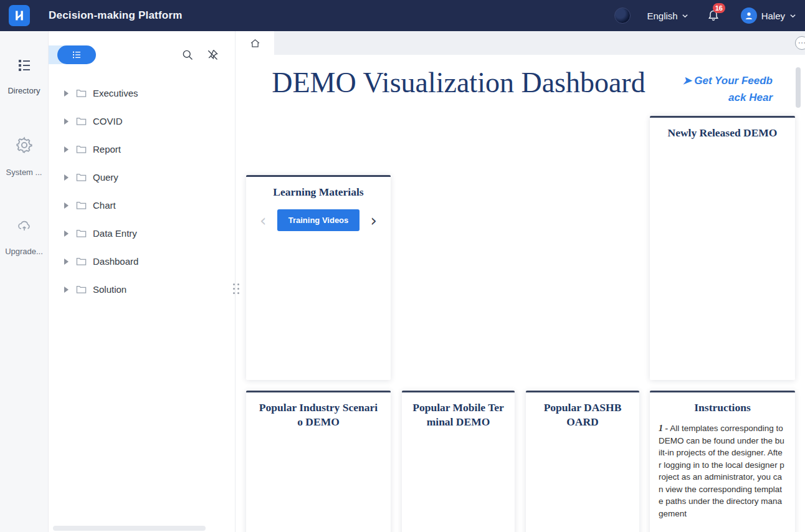 The image size is (805, 532). What do you see at coordinates (24, 91) in the screenshot?
I see `rail-label-directory: Directory` at bounding box center [24, 91].